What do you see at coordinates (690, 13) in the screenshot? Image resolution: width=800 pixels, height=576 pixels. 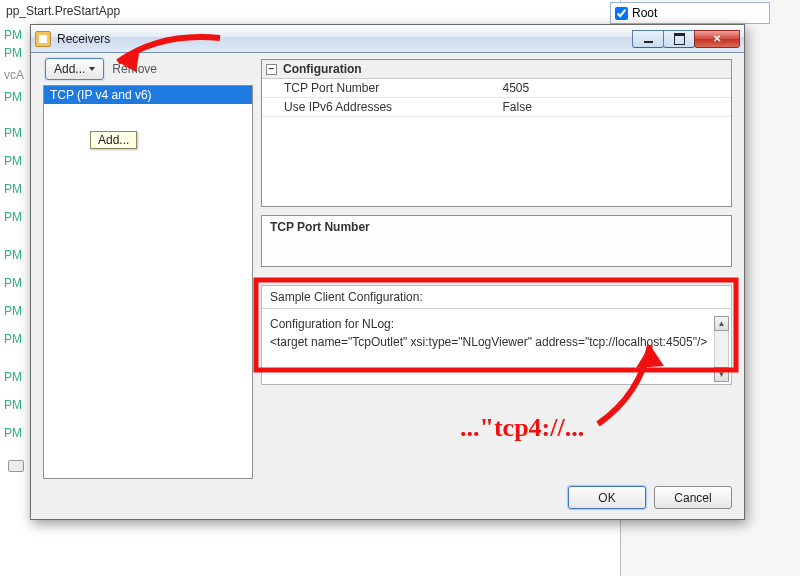 I see `root-box: Root` at bounding box center [690, 13].